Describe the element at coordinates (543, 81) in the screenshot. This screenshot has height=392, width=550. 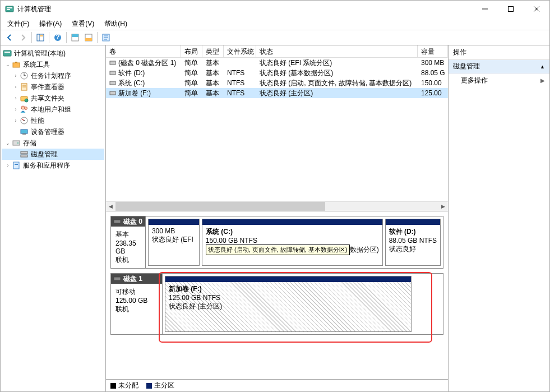
I see `chevron-right-icon: ▶` at that location.